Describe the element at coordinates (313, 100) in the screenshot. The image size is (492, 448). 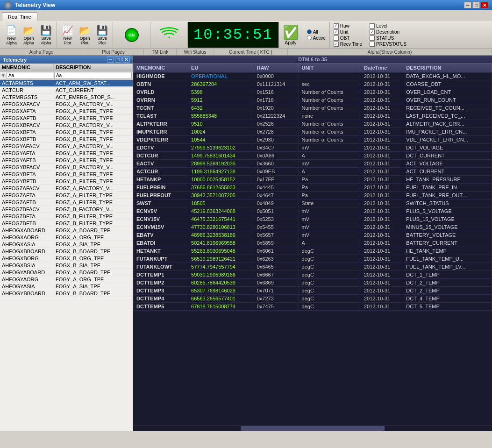
I see `table-row: OVRRN 5912 0x1718 Number of Counts 2012-…` at that location.